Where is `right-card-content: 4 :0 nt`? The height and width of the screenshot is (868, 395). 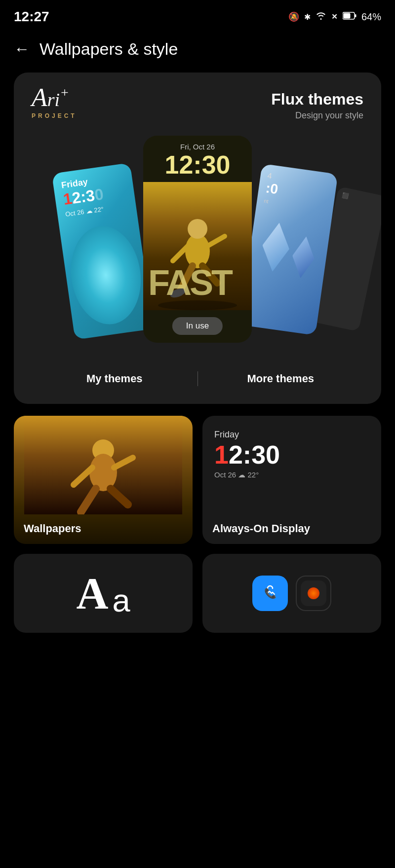
right-card-content: 4 :0 nt is located at coordinates (297, 192).